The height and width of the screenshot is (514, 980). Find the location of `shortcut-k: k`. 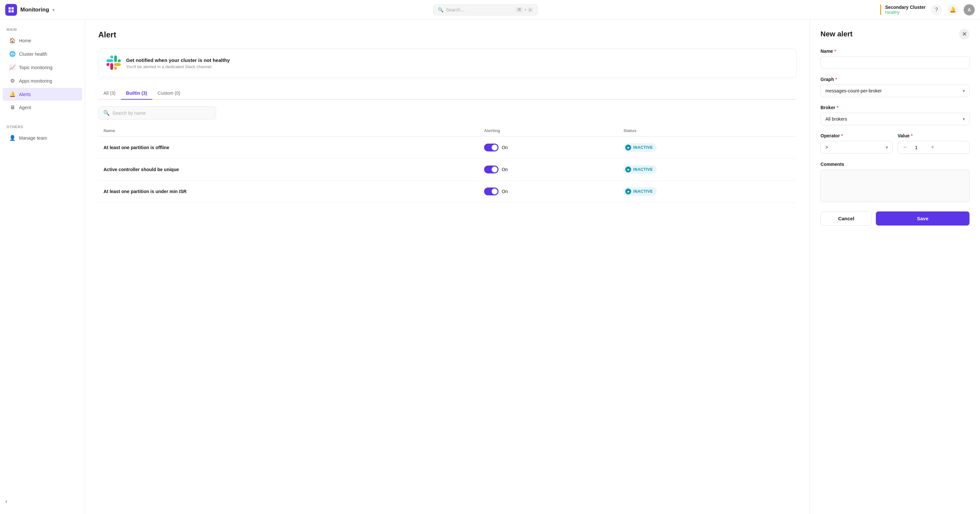

shortcut-k: k is located at coordinates (530, 10).